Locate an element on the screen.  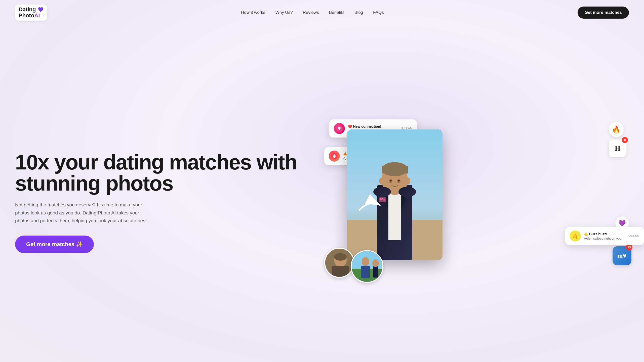
hero-title: 10x your dating matches with stunning ph… is located at coordinates (170, 173).